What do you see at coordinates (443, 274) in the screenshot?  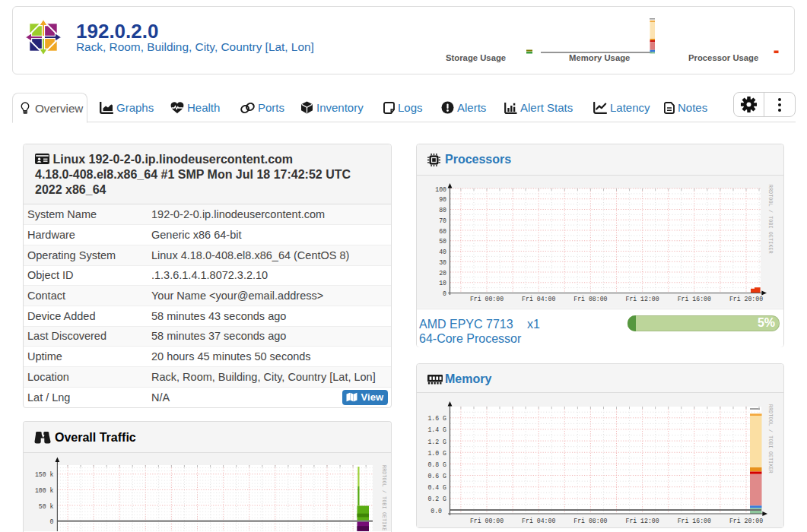 I see `svg-text: 20` at bounding box center [443, 274].